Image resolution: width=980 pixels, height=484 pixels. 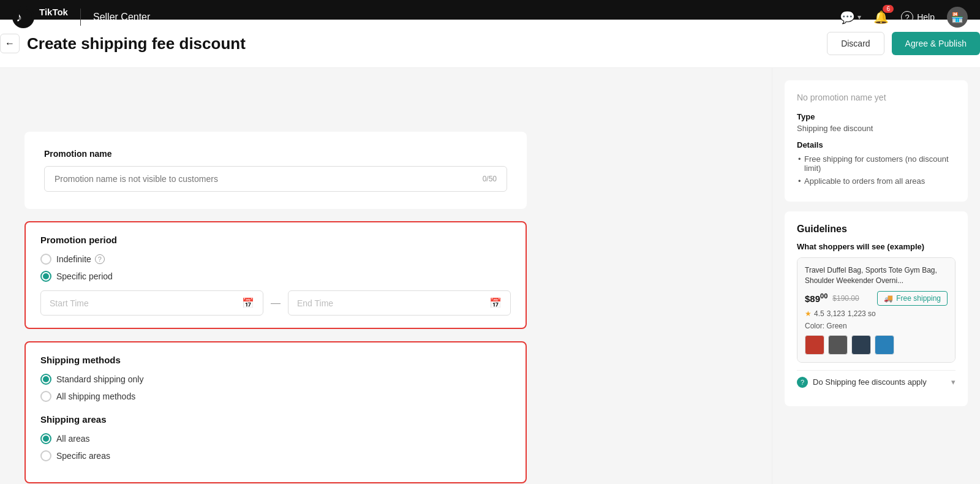 What do you see at coordinates (276, 303) in the screenshot?
I see `time-dash: —` at bounding box center [276, 303].